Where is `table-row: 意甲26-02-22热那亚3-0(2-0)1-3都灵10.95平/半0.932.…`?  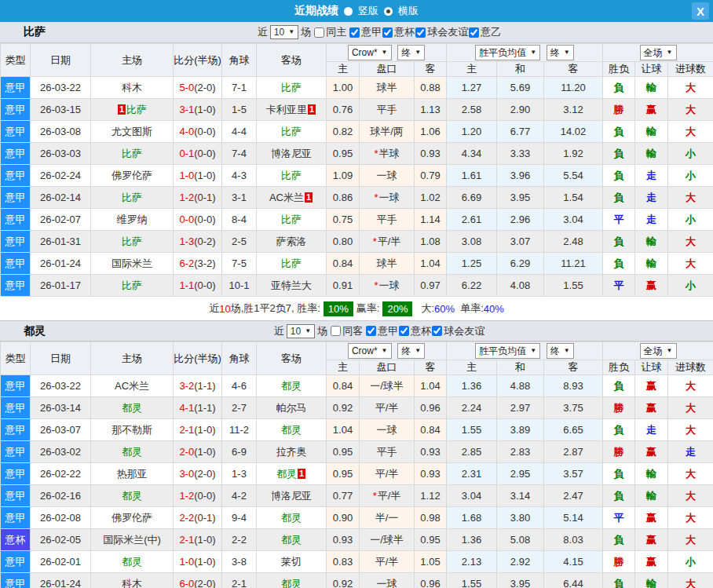
table-row: 意甲26-02-22热那亚3-0(2-0)1-3都灵10.95平/半0.932.… is located at coordinates (356, 474).